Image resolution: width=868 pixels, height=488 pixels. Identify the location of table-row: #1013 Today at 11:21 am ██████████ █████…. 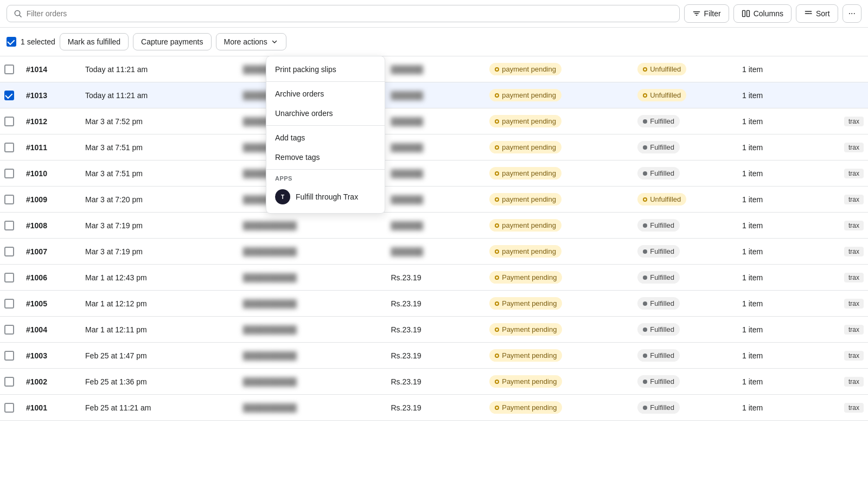
(434, 95).